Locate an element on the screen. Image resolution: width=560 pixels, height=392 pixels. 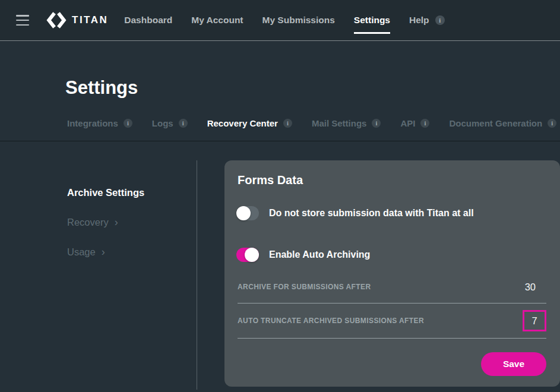
tab-mail-settings-label: Mail Settings is located at coordinates (340, 124).